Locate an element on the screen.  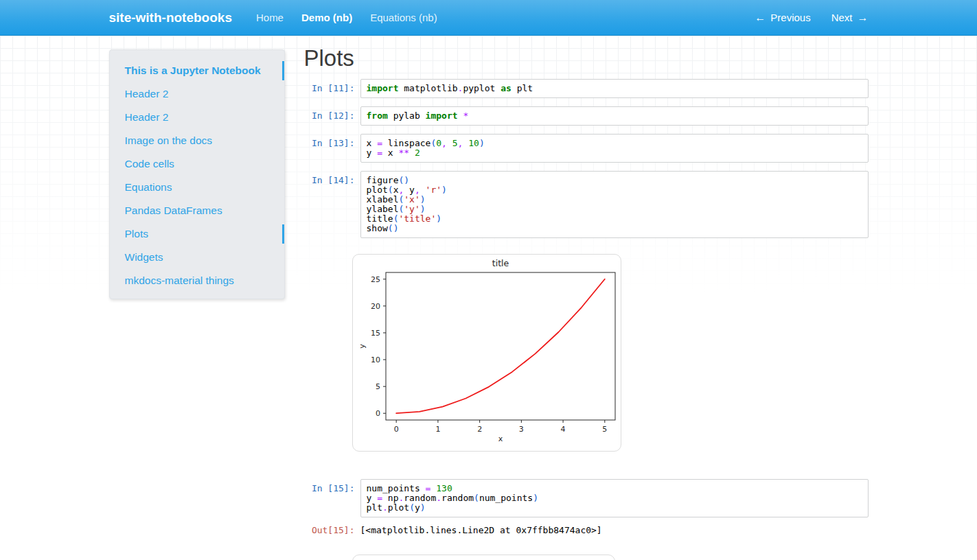
x-tick-label: 2 is located at coordinates (479, 430).